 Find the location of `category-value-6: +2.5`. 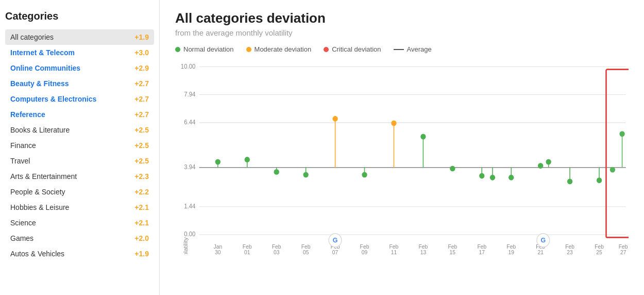

category-value-6: +2.5 is located at coordinates (142, 130).